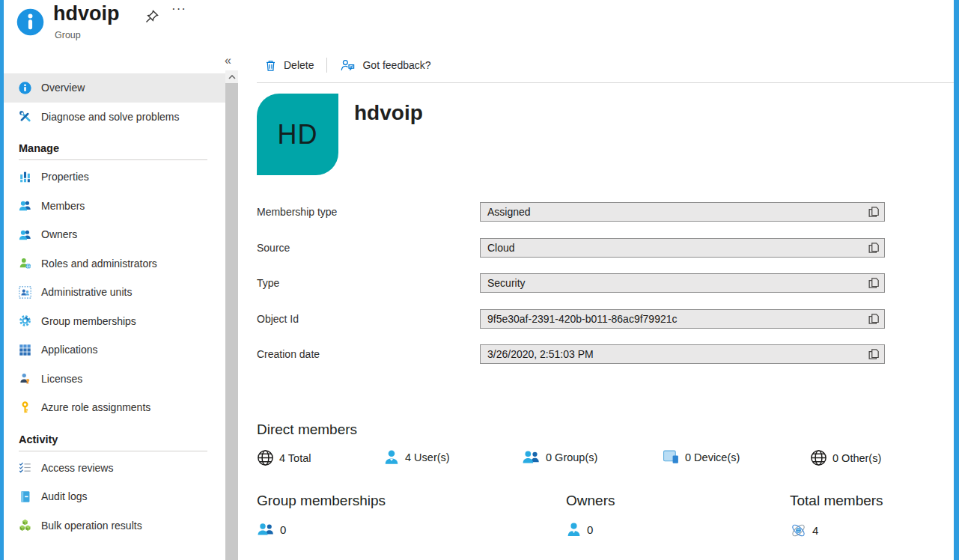  What do you see at coordinates (232, 76) in the screenshot?
I see `scroll-up-icon` at bounding box center [232, 76].